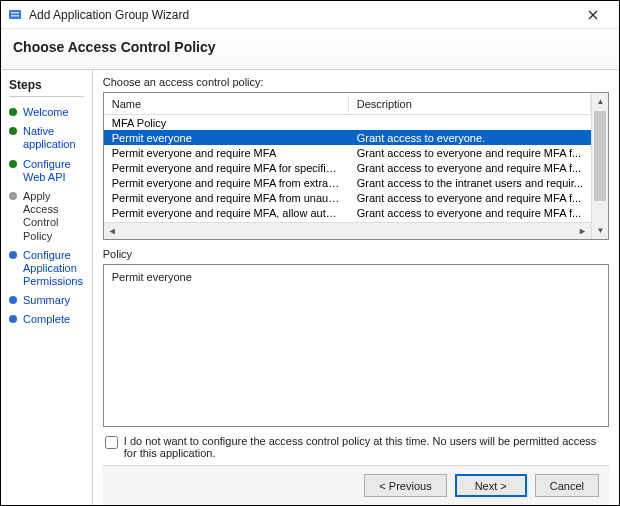  What do you see at coordinates (226, 213) in the screenshot?
I see `policy-row-name: Permit everyone and require MFA, allow a…` at bounding box center [226, 213].